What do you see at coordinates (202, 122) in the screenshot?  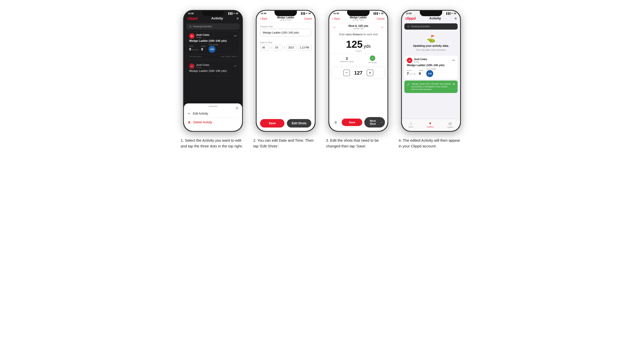 I see `delete-activity-label: Delete Activity` at bounding box center [202, 122].